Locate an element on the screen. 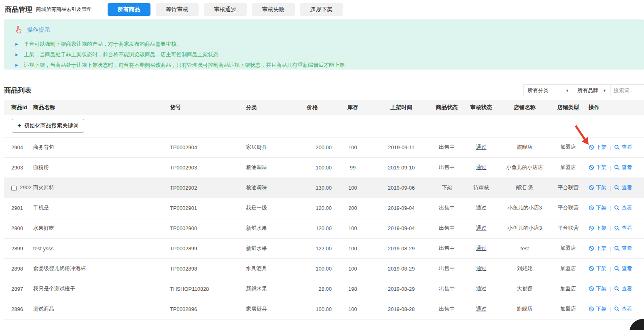  column-header: 店铺名称 is located at coordinates (525, 108).